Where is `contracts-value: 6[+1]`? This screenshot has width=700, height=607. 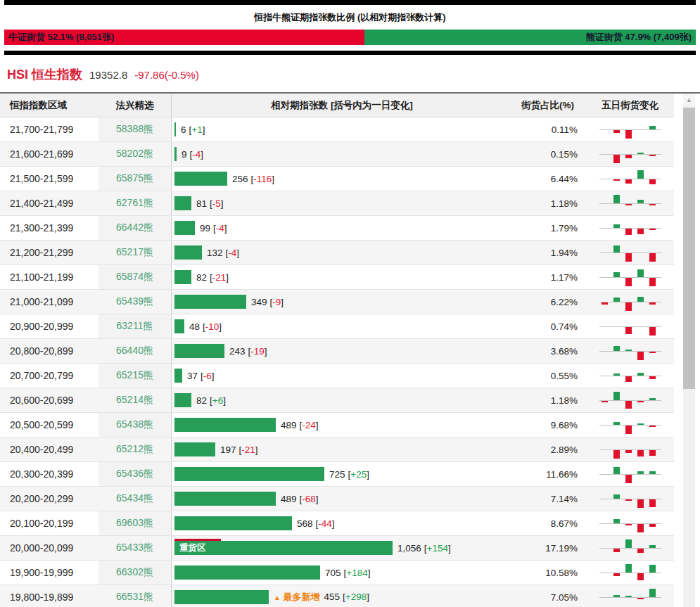 contracts-value: 6[+1] is located at coordinates (193, 129).